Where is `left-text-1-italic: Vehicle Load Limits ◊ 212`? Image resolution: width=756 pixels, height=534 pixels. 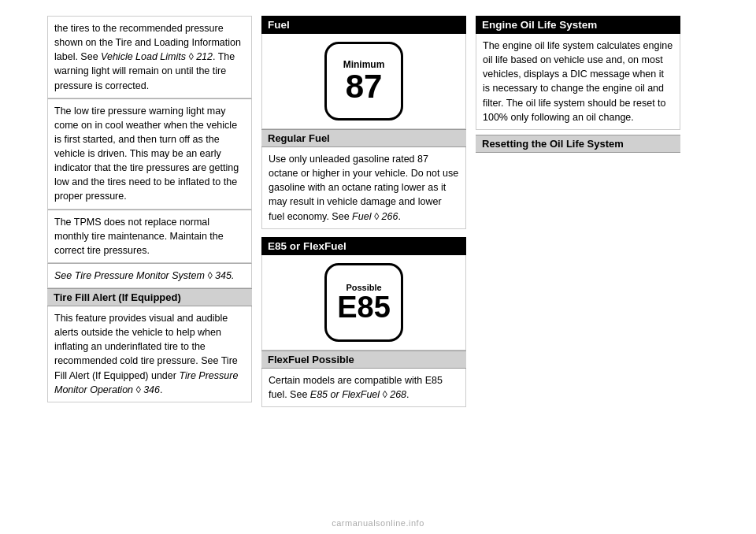
left-text-1-italic: Vehicle Load Limits ◊ 212 is located at coordinates (157, 57).